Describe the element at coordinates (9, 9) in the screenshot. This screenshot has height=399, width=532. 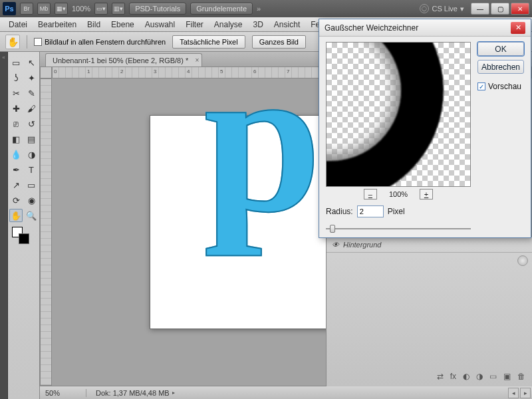
I see `ps-logo: Ps` at that location.